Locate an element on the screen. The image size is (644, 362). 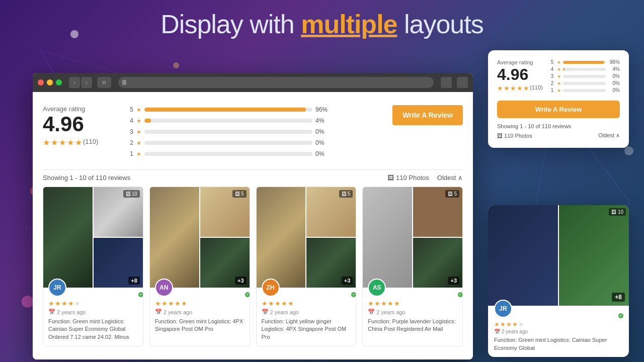
photo-count-icon-2: 🖼 is located at coordinates (237, 194).